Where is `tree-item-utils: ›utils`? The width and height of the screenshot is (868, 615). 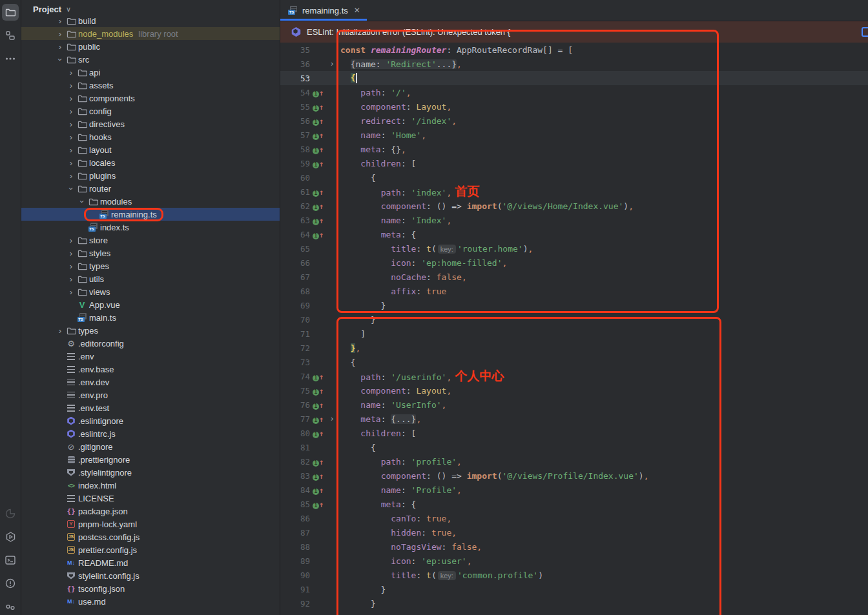
tree-item-utils: ›utils is located at coordinates (150, 279).